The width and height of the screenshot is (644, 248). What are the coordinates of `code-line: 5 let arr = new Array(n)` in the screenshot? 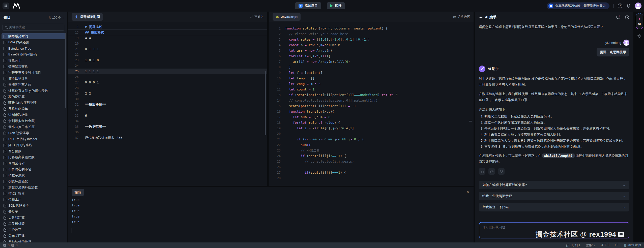 It's located at (371, 51).